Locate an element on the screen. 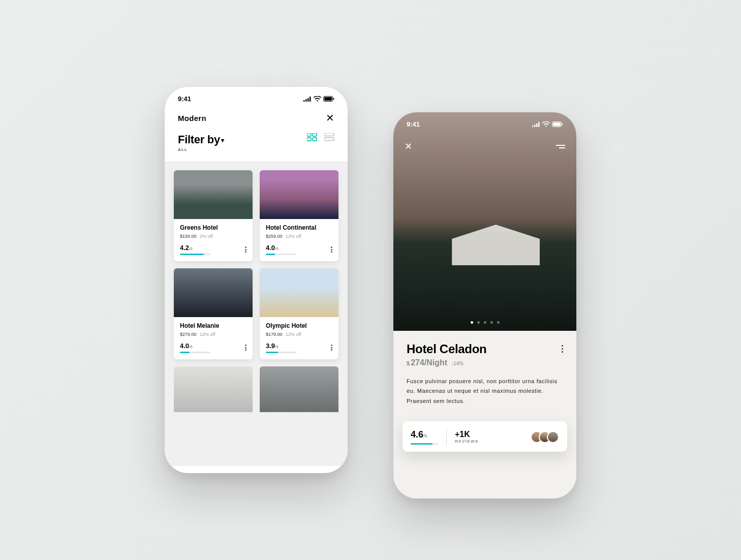 The image size is (741, 560). reviewer-avatars is located at coordinates (547, 437).